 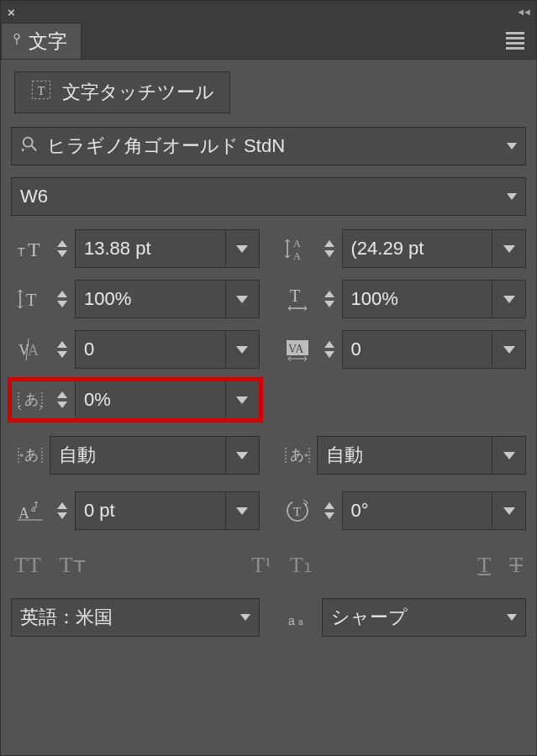 I want to click on collapse-icon: ◄◄, so click(x=523, y=12).